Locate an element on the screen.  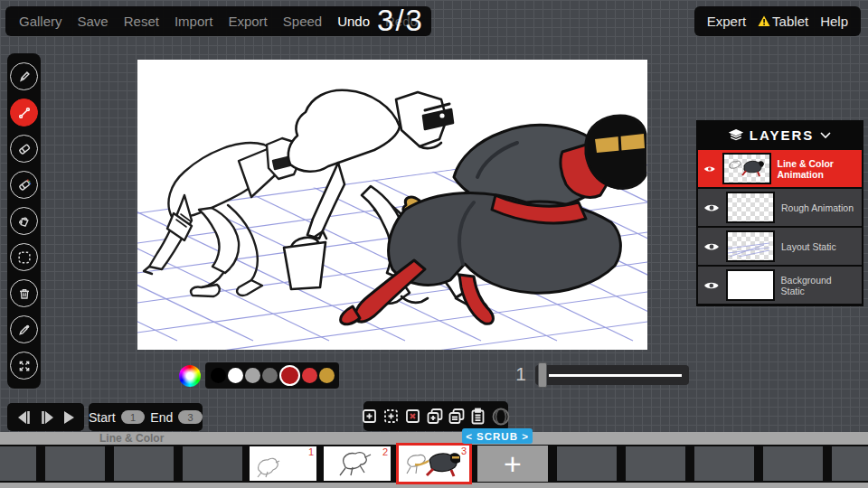
frame-thumbnail-3-selected: 3 is located at coordinates (434, 464).